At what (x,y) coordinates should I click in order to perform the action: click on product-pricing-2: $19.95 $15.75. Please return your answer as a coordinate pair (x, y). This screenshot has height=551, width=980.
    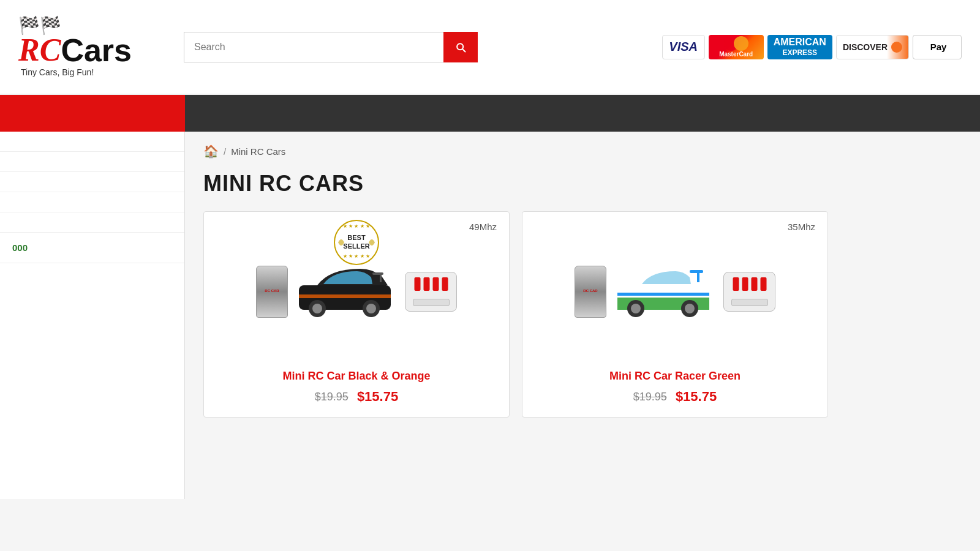
    Looking at the image, I should click on (675, 397).